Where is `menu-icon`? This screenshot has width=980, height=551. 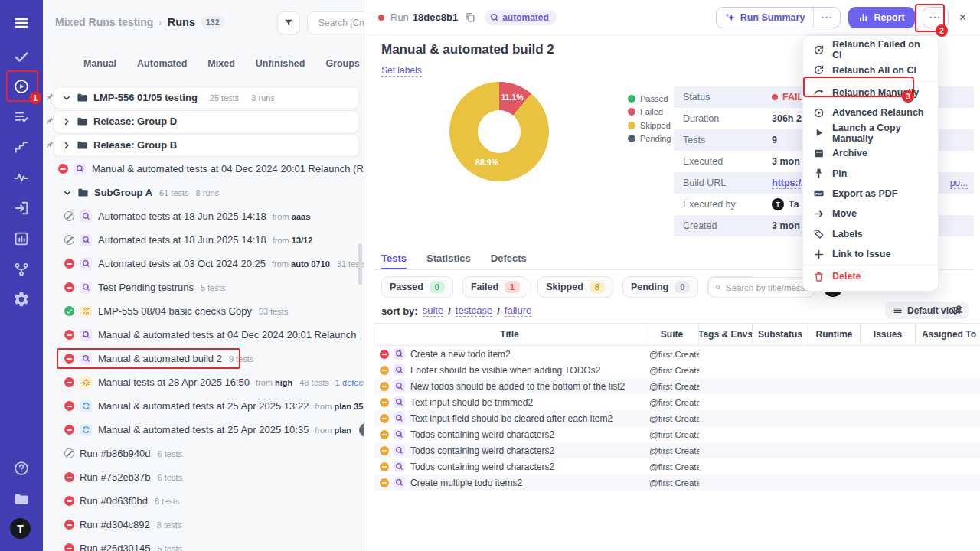 menu-icon is located at coordinates (21, 23).